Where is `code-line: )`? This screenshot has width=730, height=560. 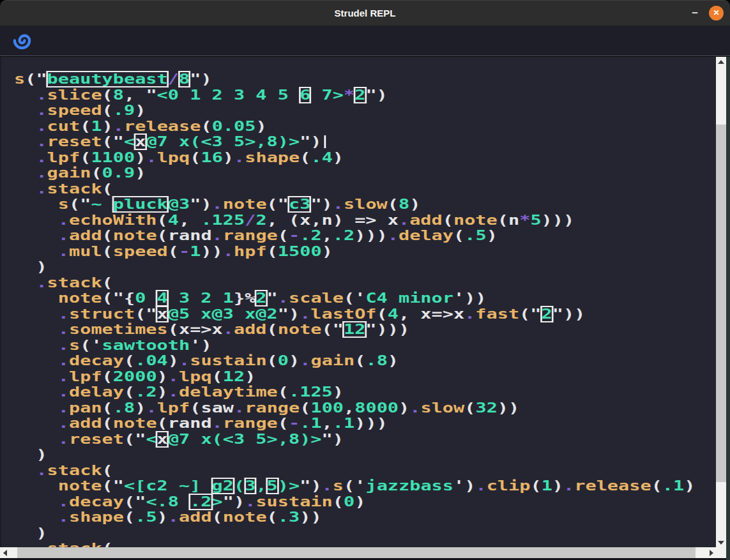
code-line: ) is located at coordinates (264, 455).